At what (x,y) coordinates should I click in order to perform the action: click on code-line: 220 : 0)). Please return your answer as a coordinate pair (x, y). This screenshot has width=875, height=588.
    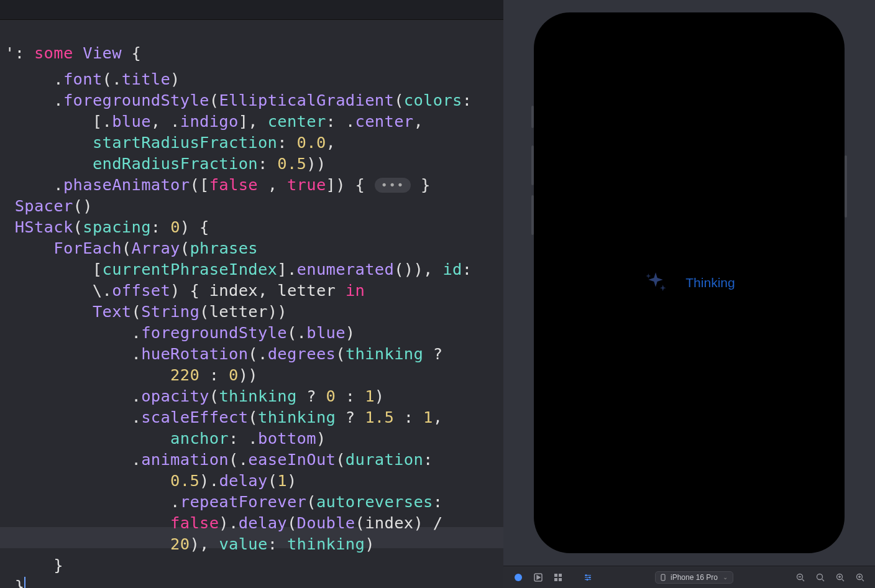
    Looking at the image, I should click on (252, 375).